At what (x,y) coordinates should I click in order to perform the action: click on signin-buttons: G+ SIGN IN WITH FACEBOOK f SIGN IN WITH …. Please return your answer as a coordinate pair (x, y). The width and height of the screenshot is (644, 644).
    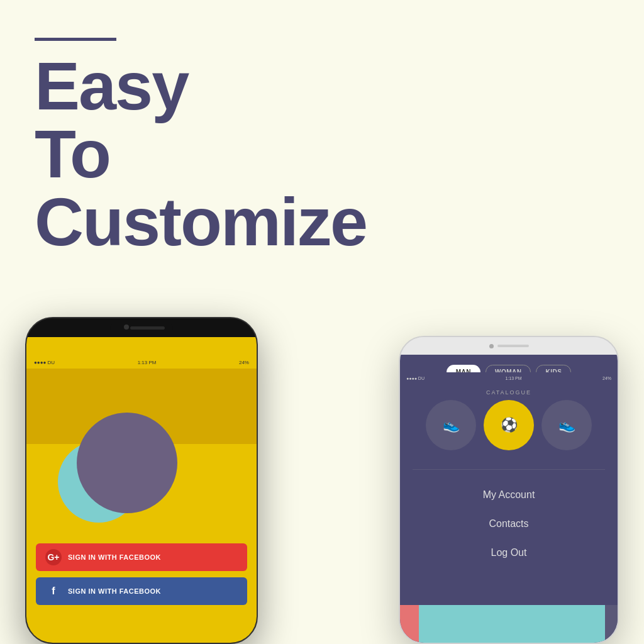
    Looking at the image, I should click on (142, 574).